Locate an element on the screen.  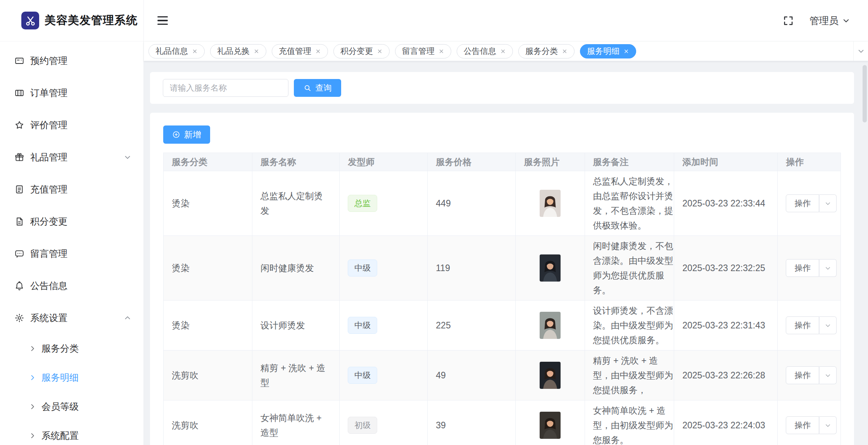
tab-label: 服务分类 is located at coordinates (542, 51).